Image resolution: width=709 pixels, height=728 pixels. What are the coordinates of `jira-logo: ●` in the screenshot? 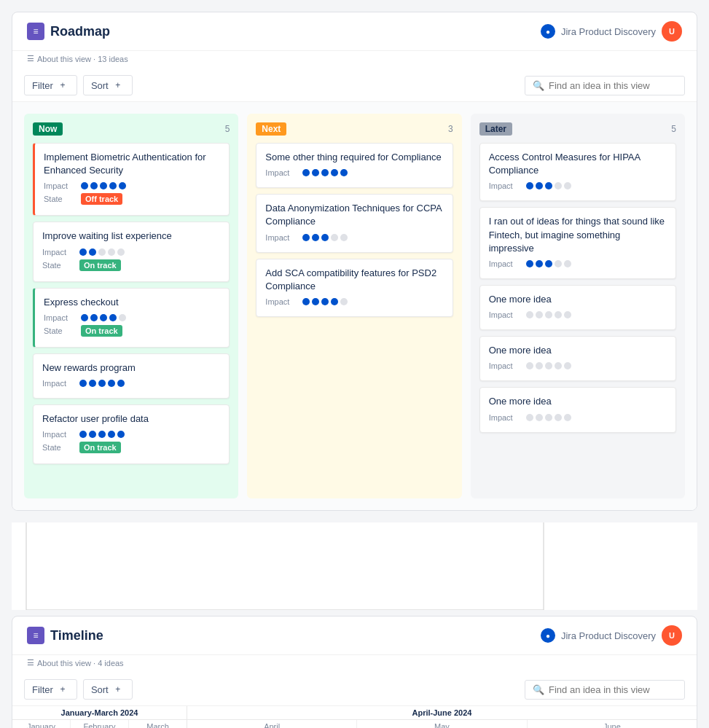 It's located at (548, 31).